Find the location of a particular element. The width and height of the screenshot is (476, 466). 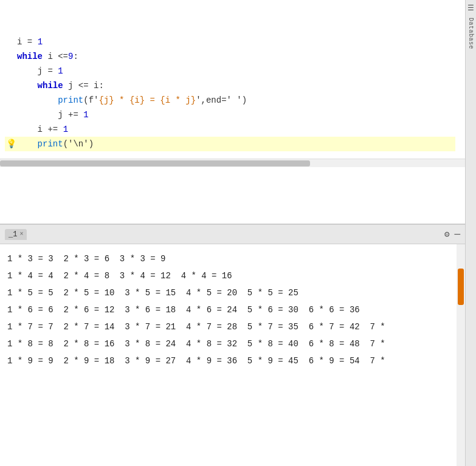

right-sidebar: ☰ Database is located at coordinates (471, 233).